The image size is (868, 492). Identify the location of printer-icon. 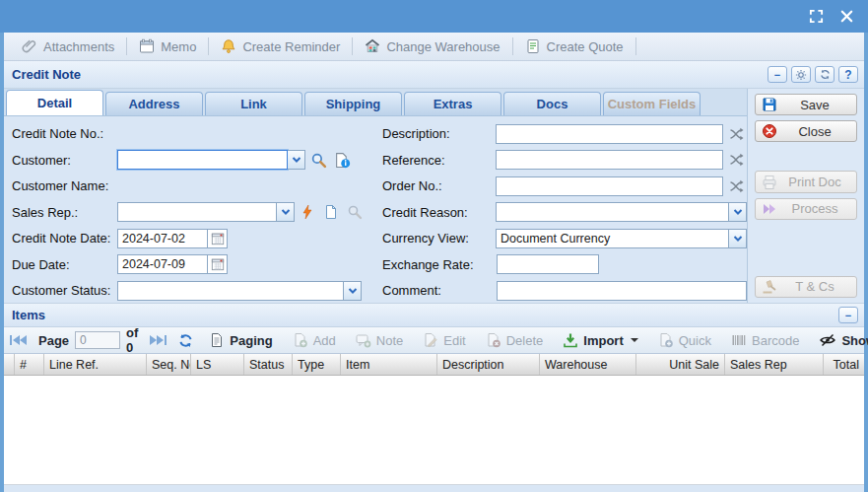
(769, 182).